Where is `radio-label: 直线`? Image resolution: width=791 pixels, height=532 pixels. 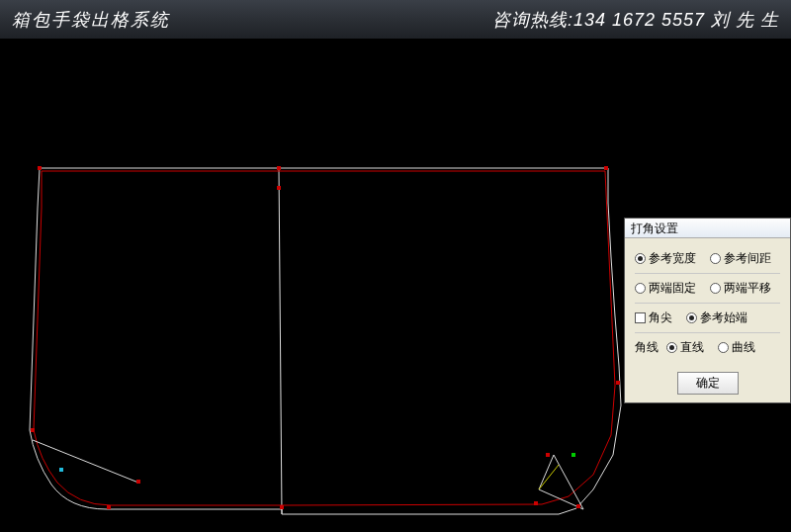
radio-label: 直线 is located at coordinates (692, 348).